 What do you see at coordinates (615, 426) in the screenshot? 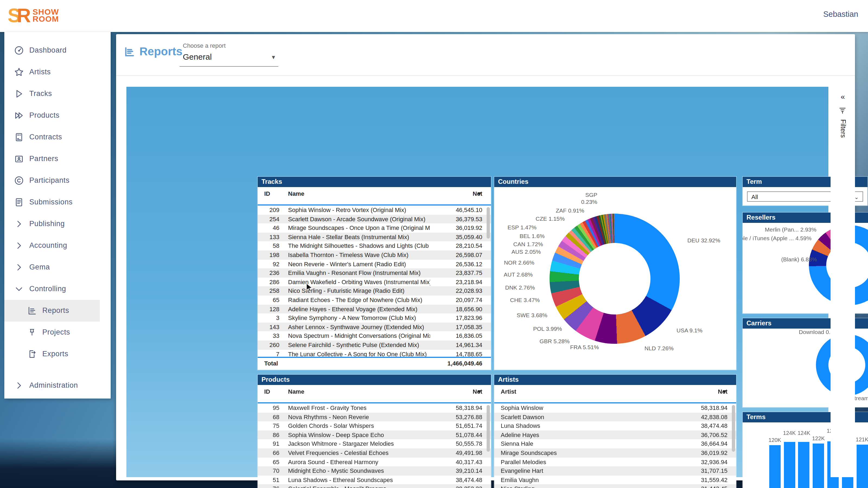
I see `table-row: Luna Shadows38,474.48` at bounding box center [615, 426].